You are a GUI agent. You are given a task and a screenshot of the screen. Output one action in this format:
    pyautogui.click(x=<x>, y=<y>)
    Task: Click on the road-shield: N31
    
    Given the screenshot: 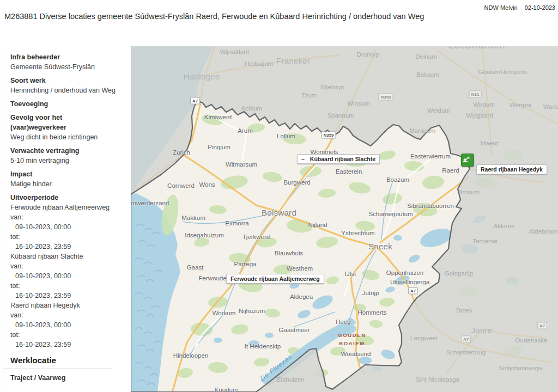 What is the action you would take?
    pyautogui.click(x=475, y=95)
    